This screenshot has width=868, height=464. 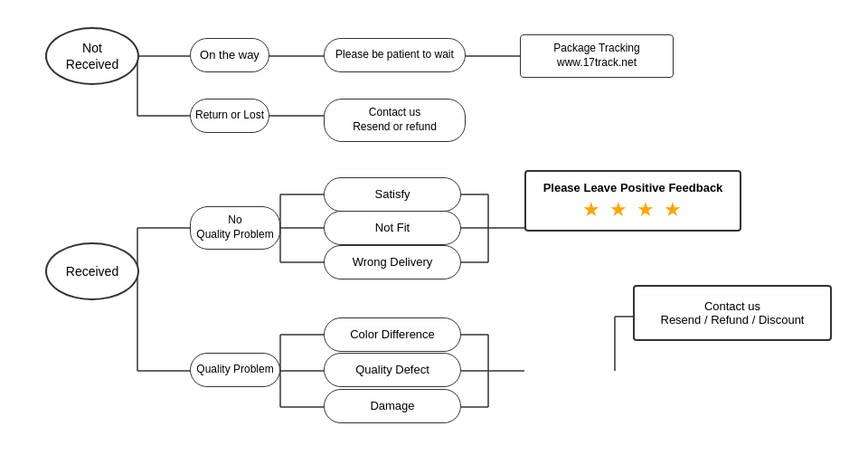 What do you see at coordinates (732, 313) in the screenshot?
I see `contact-rrd-text: Contact usResend / Refund / Discount` at bounding box center [732, 313].